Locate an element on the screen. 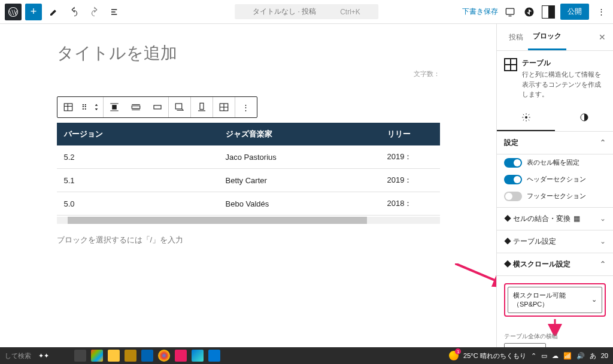 The width and height of the screenshot is (613, 364). wifi-icon: 📶 is located at coordinates (568, 356).